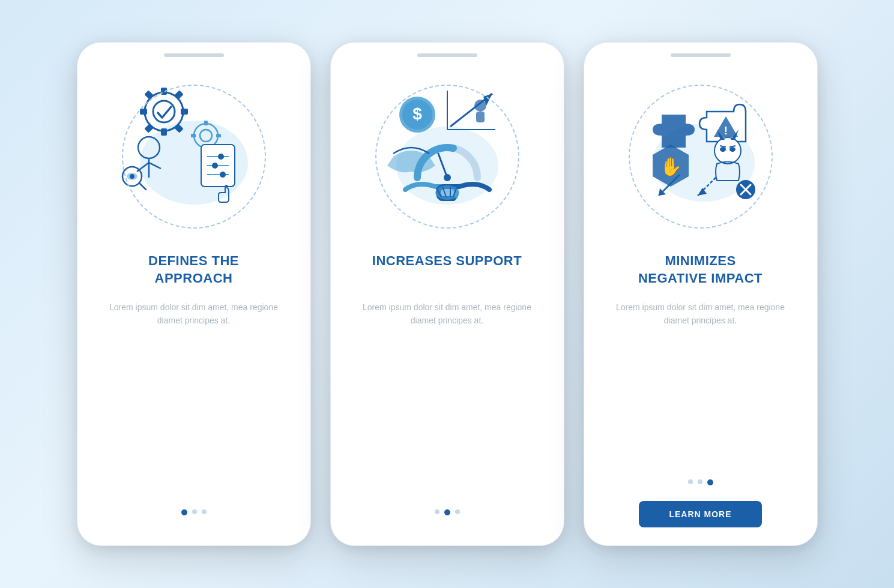  Describe the element at coordinates (194, 314) in the screenshot. I see `card-1-body: Lorem ipsum dolor sit dim amet, mea regi…` at that location.